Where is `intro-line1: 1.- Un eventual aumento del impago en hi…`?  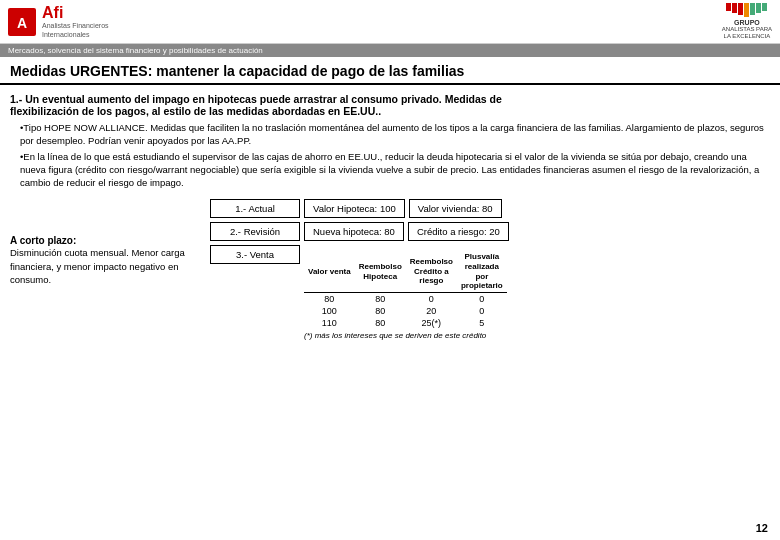 intro-line1: 1.- Un eventual aumento del impago en hi… is located at coordinates (256, 99).